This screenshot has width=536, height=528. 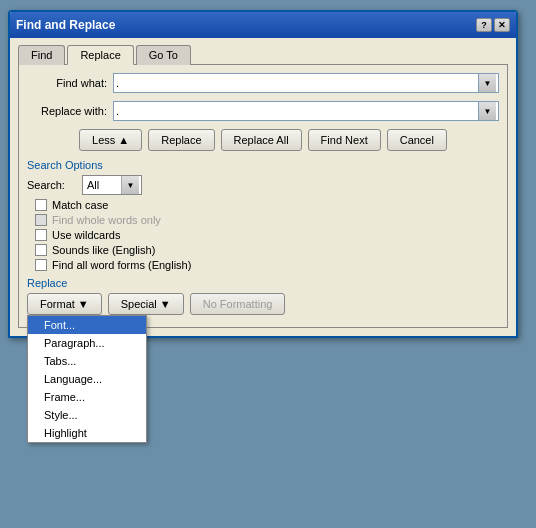 What do you see at coordinates (100, 55) in the screenshot?
I see `tab-replace: Replace` at bounding box center [100, 55].